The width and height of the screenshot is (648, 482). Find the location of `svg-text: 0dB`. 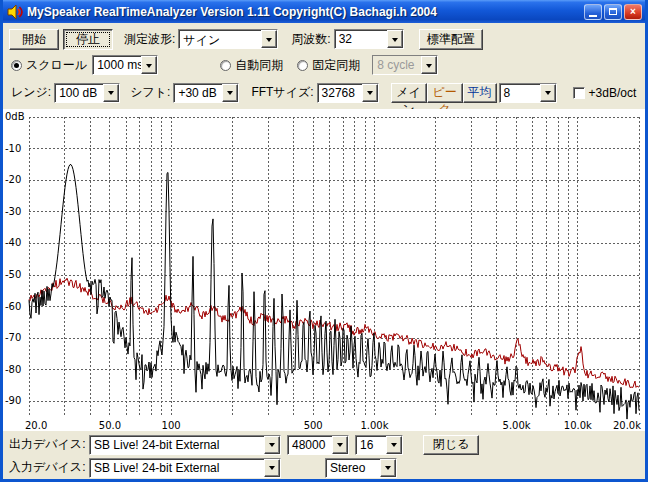

svg-text: 0dB is located at coordinates (15, 116).